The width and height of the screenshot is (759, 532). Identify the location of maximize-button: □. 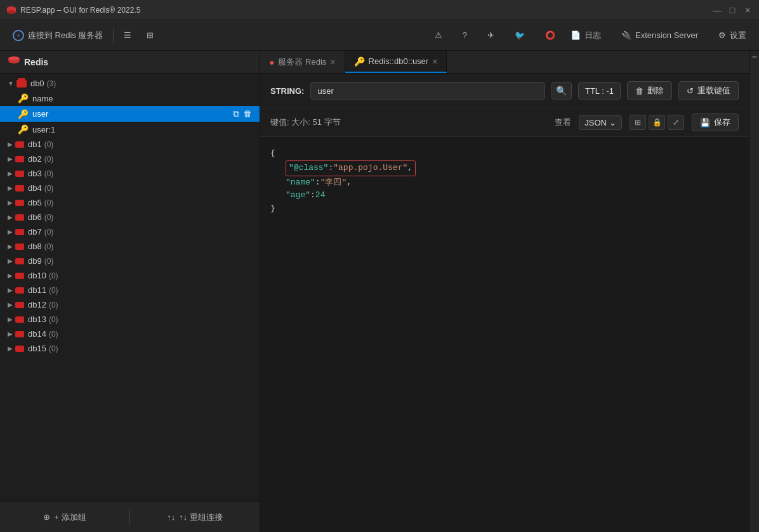
(732, 10).